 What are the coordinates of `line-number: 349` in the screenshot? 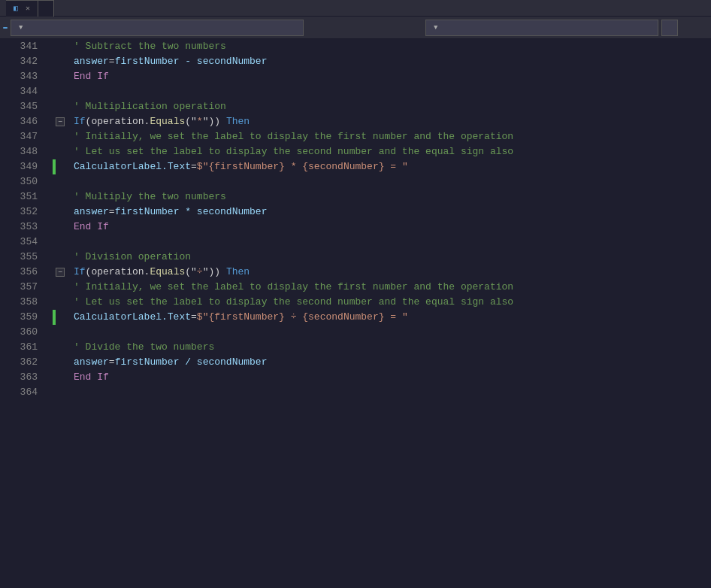 It's located at (19, 167).